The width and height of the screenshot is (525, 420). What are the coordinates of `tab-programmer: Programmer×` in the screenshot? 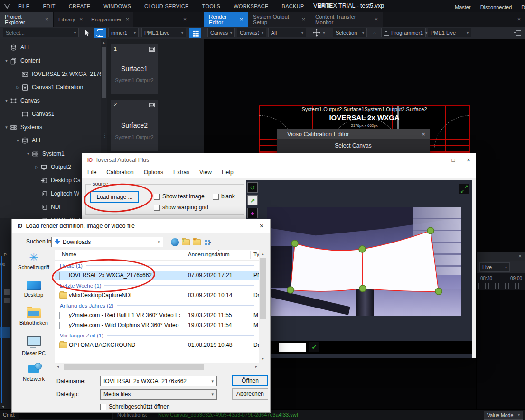 It's located at (110, 19).